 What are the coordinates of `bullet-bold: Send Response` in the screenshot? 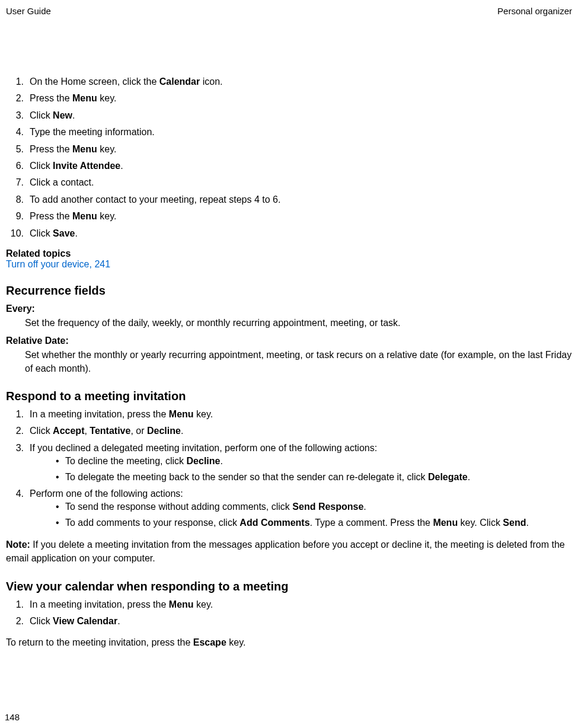 It's located at (328, 506).